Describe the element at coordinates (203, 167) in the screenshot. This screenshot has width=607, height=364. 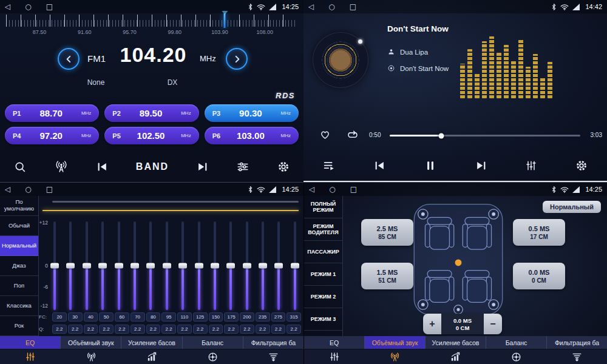
I see `next-station-button` at that location.